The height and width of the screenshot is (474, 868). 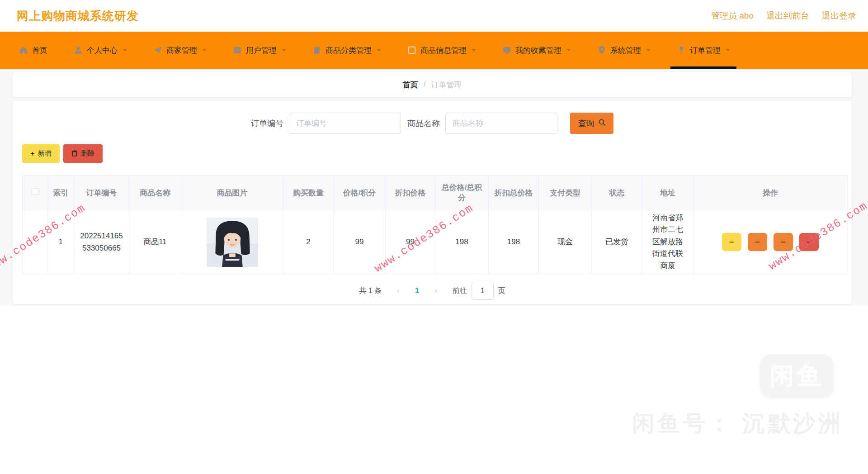 I want to click on logout-link: 退出登录, so click(x=839, y=16).